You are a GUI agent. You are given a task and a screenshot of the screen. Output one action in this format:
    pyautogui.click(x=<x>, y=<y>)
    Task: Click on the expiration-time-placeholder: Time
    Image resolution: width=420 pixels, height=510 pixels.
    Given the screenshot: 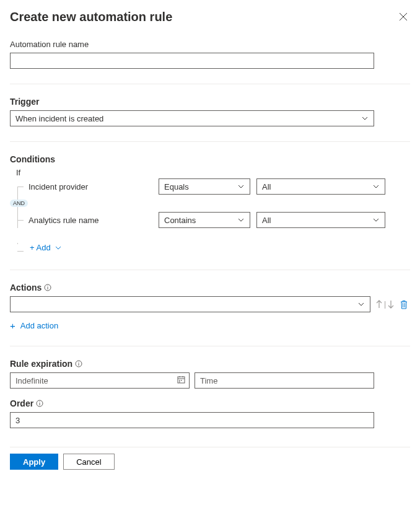 What is the action you would take?
    pyautogui.click(x=209, y=380)
    